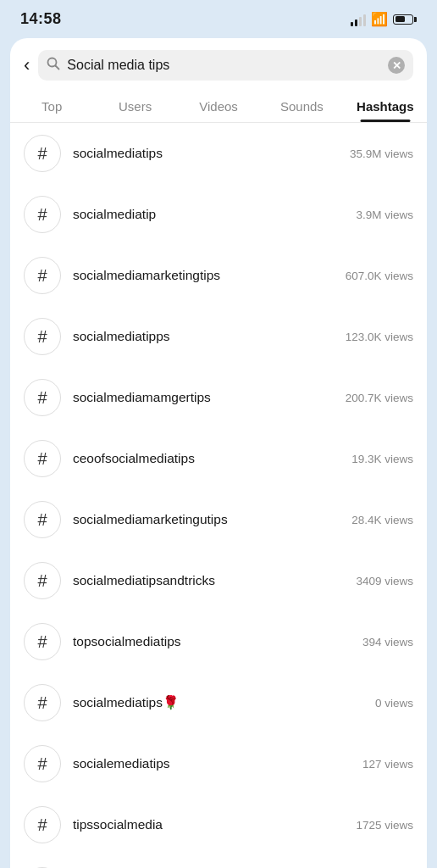 The height and width of the screenshot is (868, 437). What do you see at coordinates (218, 105) in the screenshot?
I see `tabs-row: Top Users Videos Sounds Hashtags` at bounding box center [218, 105].